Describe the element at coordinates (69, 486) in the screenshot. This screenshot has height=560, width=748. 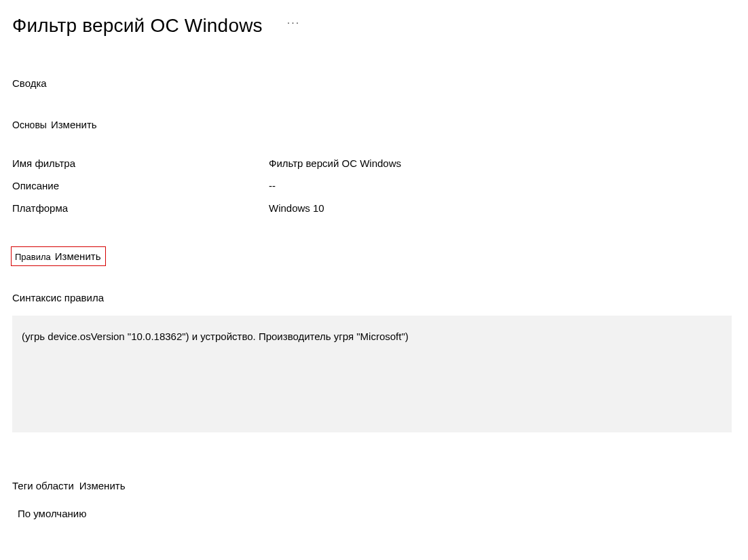
I see `scope-tags-header: Теги области Изменить` at that location.